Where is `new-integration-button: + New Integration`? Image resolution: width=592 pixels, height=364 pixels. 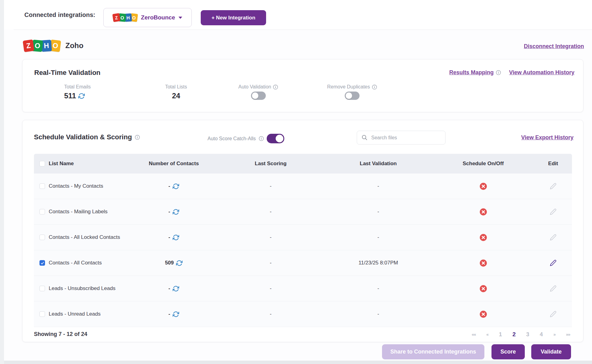
new-integration-button: + New Integration is located at coordinates (233, 18).